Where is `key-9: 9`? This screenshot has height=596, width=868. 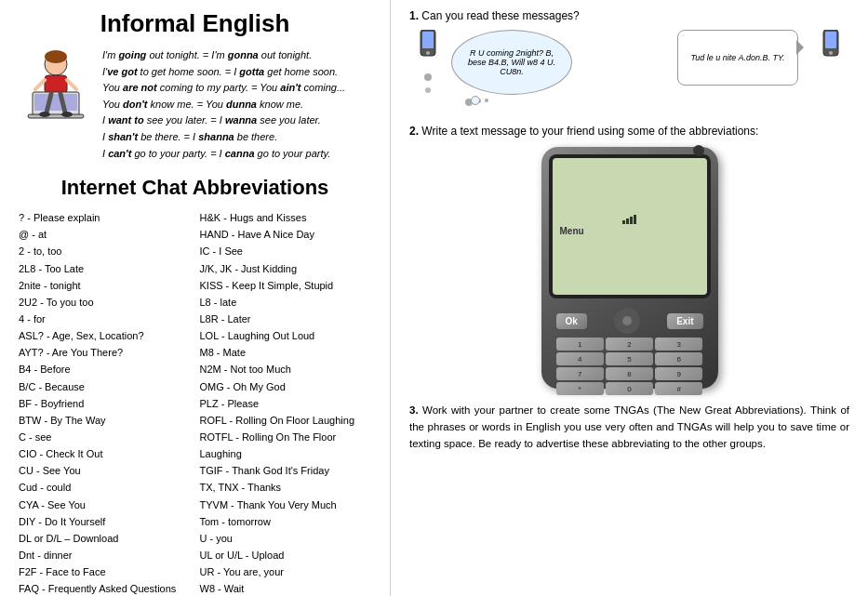 key-9: 9 is located at coordinates (679, 374).